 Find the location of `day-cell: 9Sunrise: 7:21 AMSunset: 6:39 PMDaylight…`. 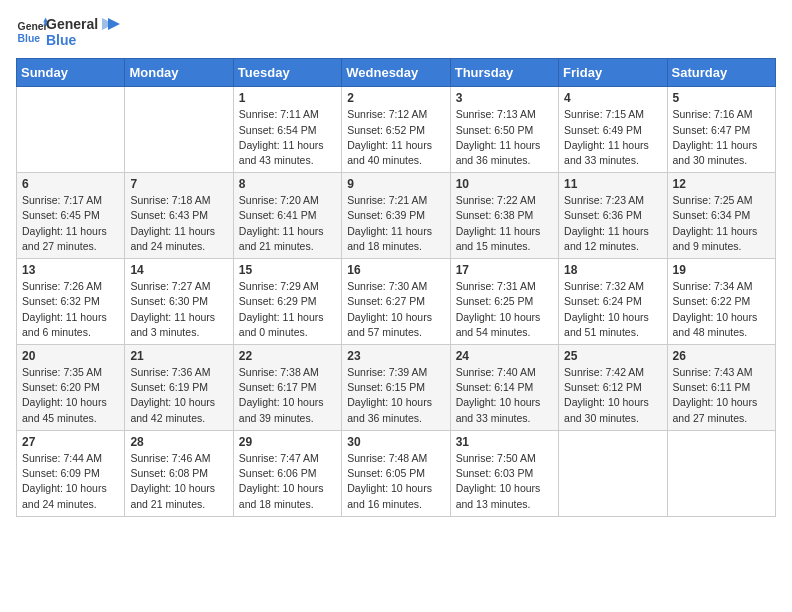

day-cell: 9Sunrise: 7:21 AMSunset: 6:39 PMDaylight… is located at coordinates (396, 216).